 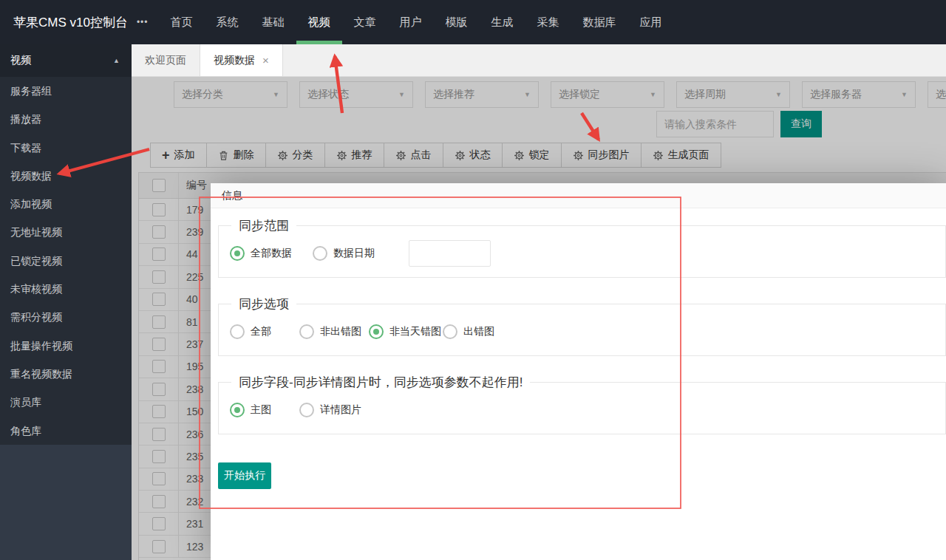 What do you see at coordinates (354, 253) in the screenshot?
I see `radio-option-数据日期: 数据日期` at bounding box center [354, 253].